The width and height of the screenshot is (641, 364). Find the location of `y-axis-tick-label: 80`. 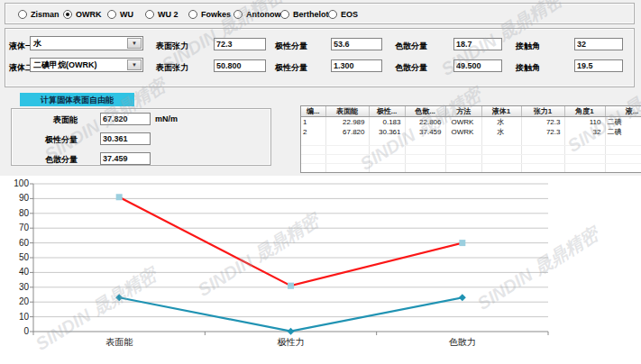

y-axis-tick-label: 80 is located at coordinates (15, 213).